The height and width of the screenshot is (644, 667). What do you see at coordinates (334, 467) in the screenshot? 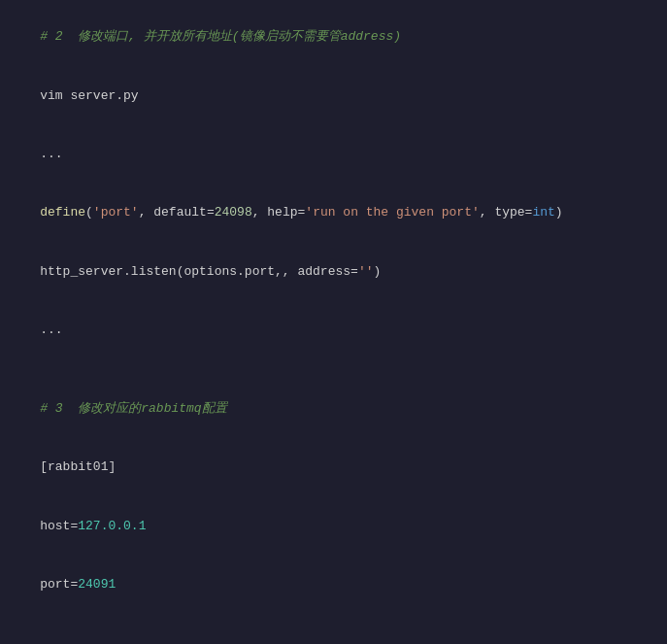
I see `line-9: [rabbit01]` at bounding box center [334, 467].